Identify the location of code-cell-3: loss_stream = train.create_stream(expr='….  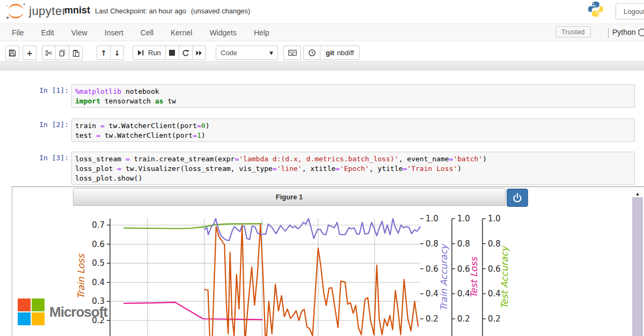
(353, 168).